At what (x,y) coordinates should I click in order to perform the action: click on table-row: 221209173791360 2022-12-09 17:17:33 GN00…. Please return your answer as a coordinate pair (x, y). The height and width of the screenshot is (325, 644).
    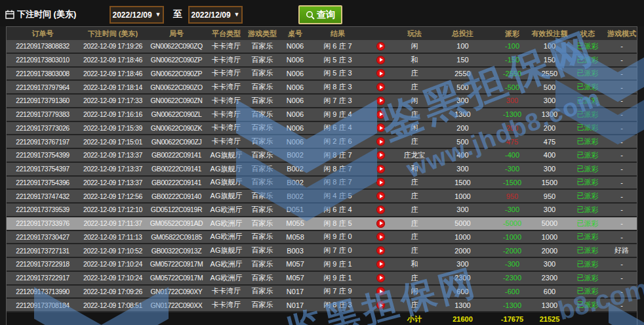
    Looking at the image, I should click on (321, 101).